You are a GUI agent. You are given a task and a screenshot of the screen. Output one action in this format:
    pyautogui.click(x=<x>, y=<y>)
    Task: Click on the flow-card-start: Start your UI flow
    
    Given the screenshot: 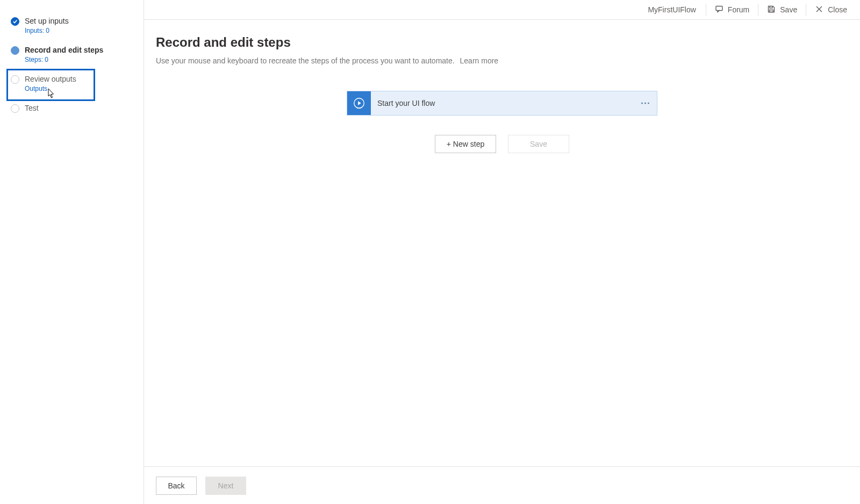 What is the action you would take?
    pyautogui.click(x=502, y=103)
    